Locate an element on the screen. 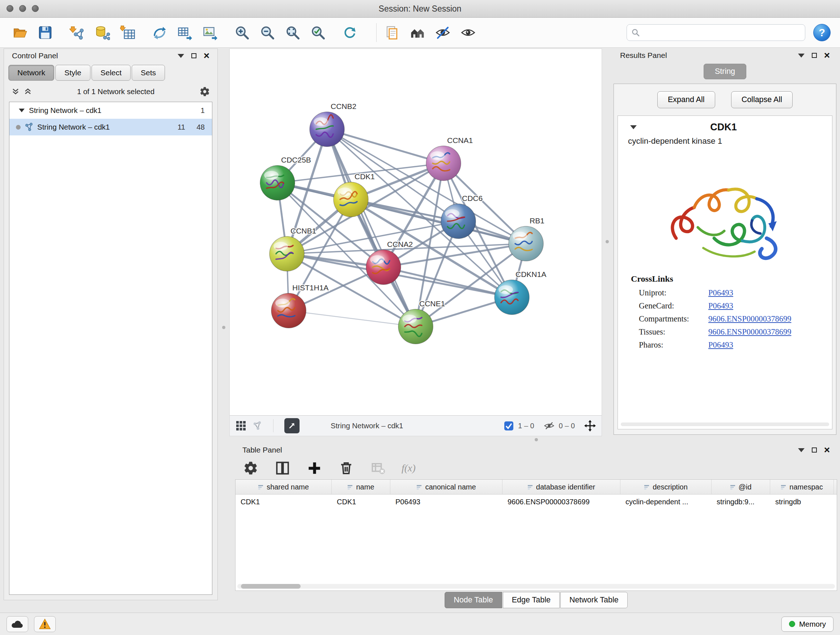  gene-symbol: CDK1 is located at coordinates (724, 127).